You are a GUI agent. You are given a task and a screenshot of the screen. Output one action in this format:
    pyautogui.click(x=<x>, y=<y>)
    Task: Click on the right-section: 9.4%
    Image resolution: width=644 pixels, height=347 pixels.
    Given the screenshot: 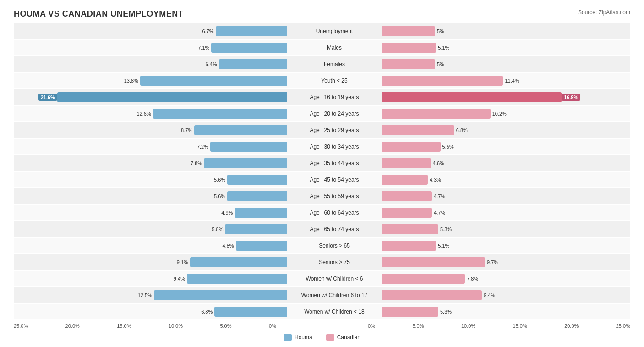 What is the action you would take?
    pyautogui.click(x=512, y=295)
    